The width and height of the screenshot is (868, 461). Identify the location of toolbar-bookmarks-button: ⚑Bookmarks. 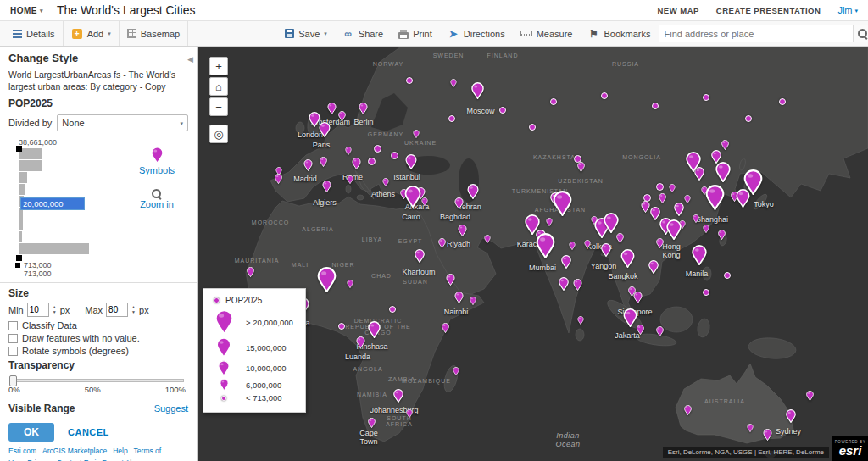
(619, 34).